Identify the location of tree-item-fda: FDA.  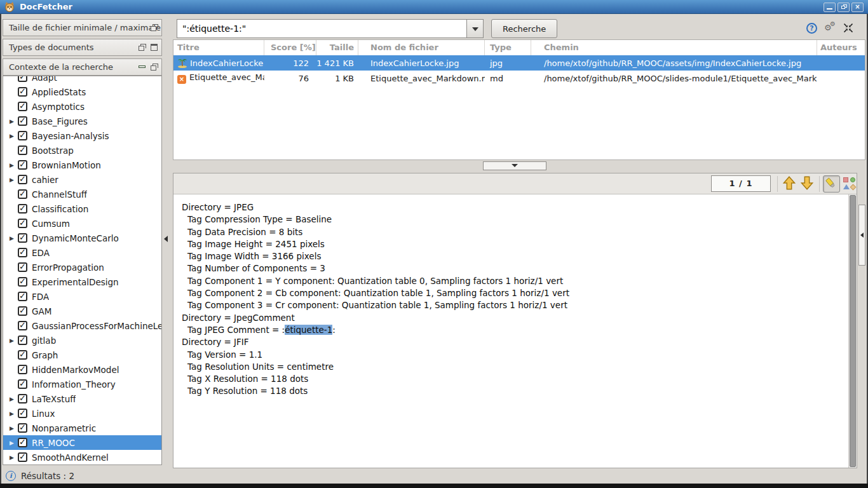
(83, 296).